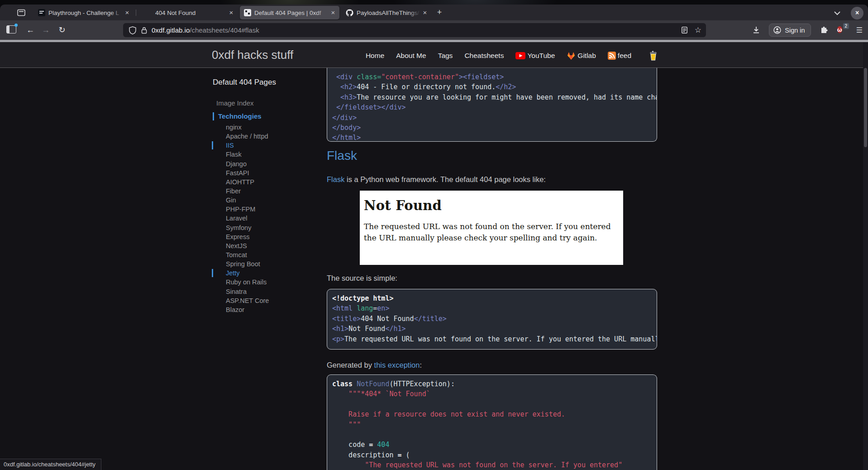  What do you see at coordinates (865, 256) in the screenshot?
I see `page-scrollbar` at bounding box center [865, 256].